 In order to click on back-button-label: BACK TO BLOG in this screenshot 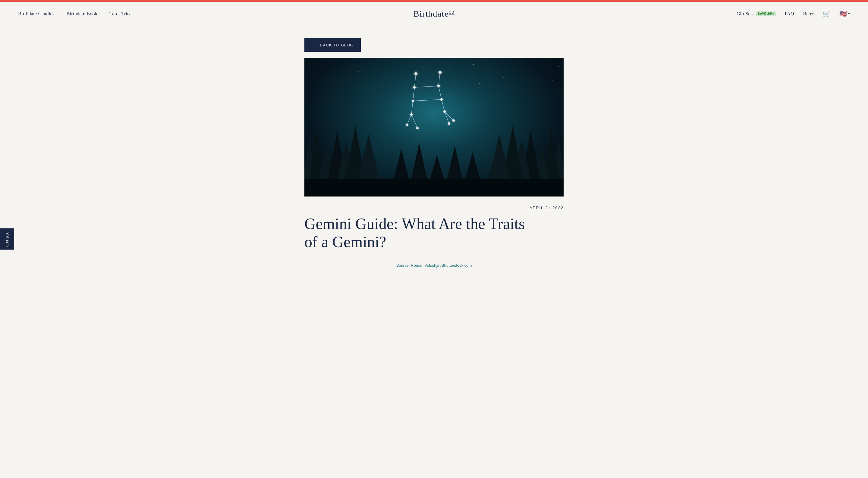, I will do `click(337, 45)`.